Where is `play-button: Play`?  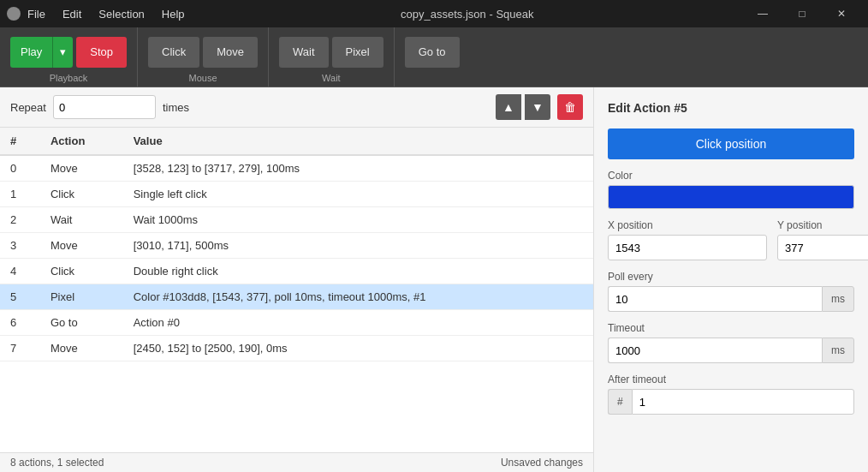 play-button: Play is located at coordinates (31, 52).